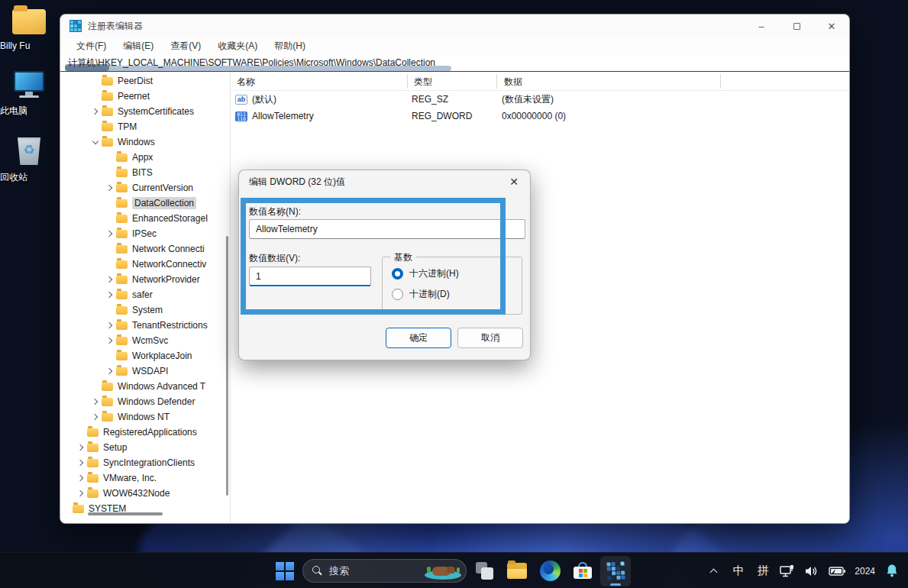 The width and height of the screenshot is (908, 588). I want to click on tree-item-windows: Windows, so click(145, 142).